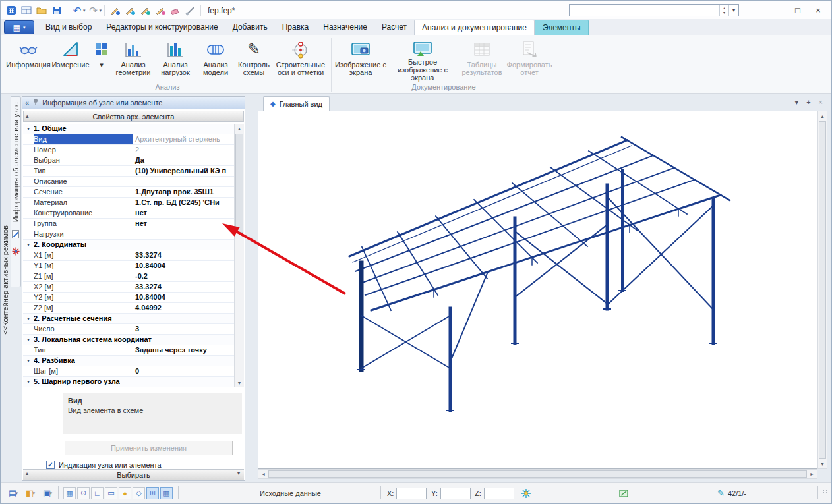 The width and height of the screenshot is (832, 504). I want to click on z-coordinate-input, so click(499, 493).